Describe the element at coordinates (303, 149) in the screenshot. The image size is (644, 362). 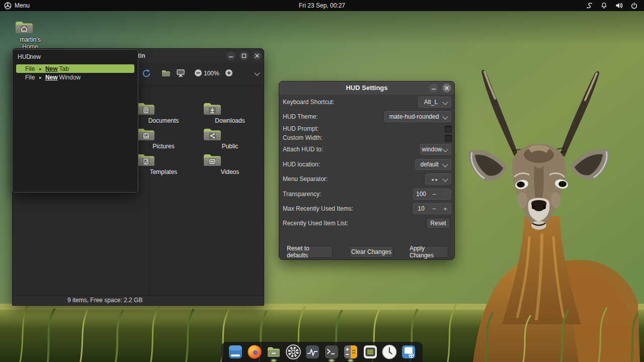
I see `label-attach-hud: Attach HUD to:` at that location.